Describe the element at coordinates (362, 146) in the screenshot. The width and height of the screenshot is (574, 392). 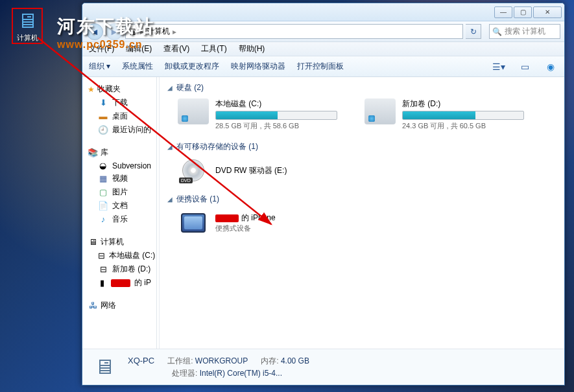
I see `category-removable: ◢有可移动存储的设备 (1)` at that location.